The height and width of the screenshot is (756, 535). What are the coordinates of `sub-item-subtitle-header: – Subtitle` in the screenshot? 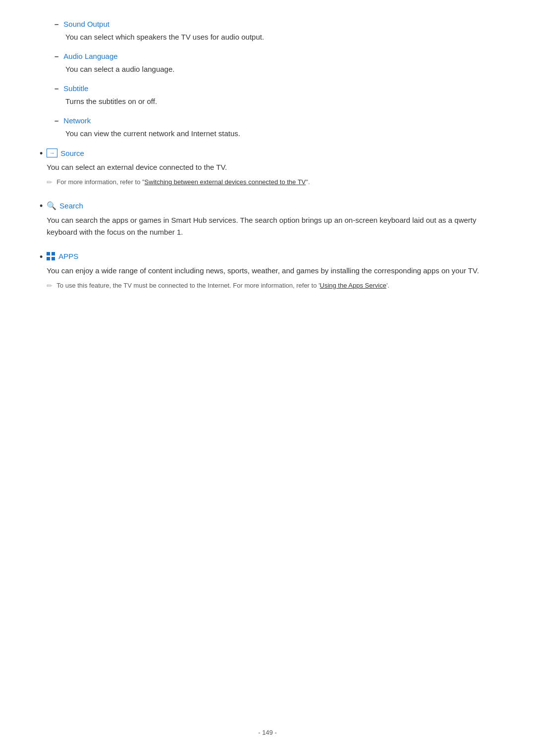 It's located at (275, 88).